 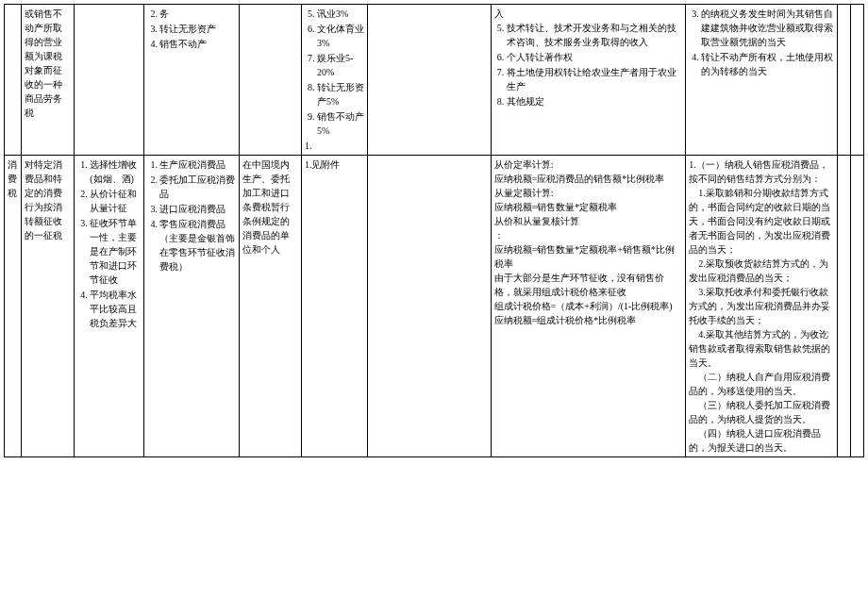 I want to click on cell-r2-c10, so click(x=857, y=307).